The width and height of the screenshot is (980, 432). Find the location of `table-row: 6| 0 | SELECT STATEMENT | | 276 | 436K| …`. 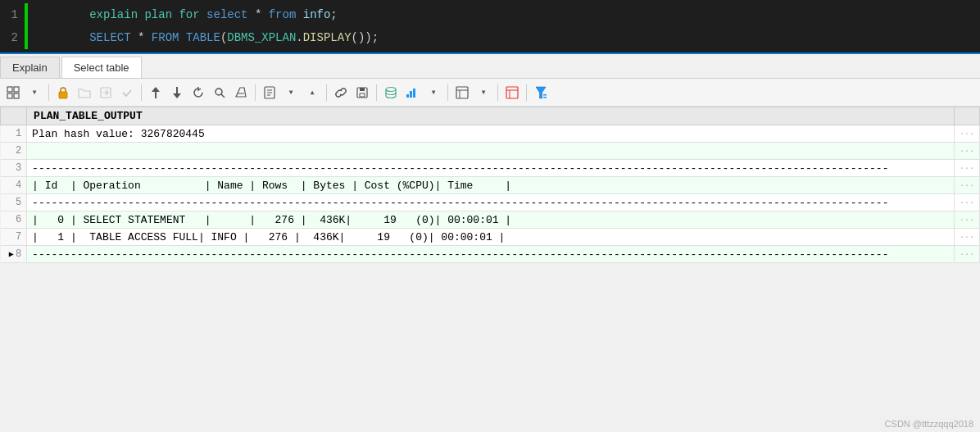

table-row: 6| 0 | SELECT STATEMENT | | 276 | 436K| … is located at coordinates (490, 220).